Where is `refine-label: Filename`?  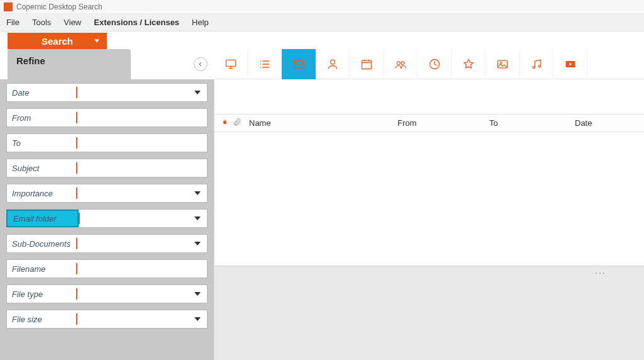 refine-label: Filename is located at coordinates (42, 269).